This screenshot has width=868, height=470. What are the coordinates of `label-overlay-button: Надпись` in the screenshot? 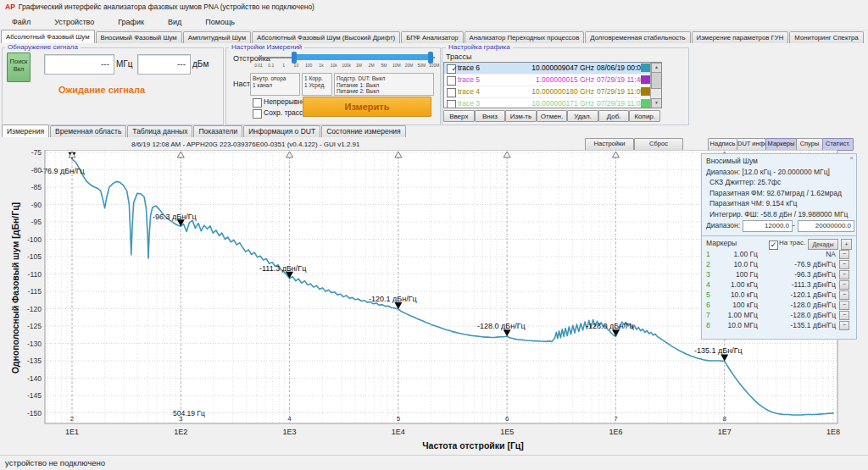 It's located at (722, 144).